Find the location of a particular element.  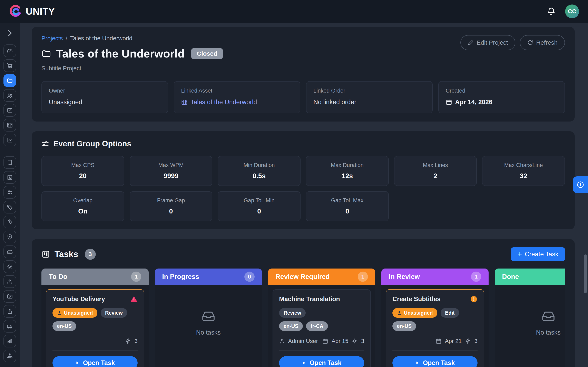

sidebar-item-projects is located at coordinates (10, 81).